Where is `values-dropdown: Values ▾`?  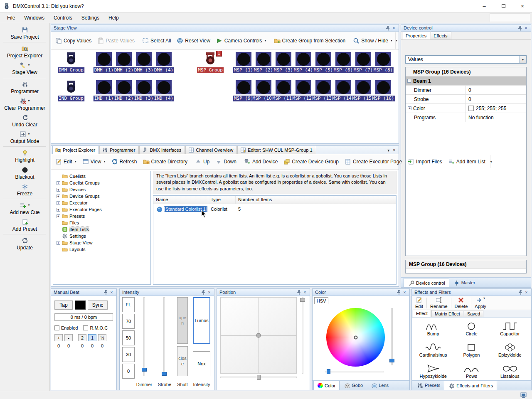
values-dropdown: Values ▾ is located at coordinates (466, 59).